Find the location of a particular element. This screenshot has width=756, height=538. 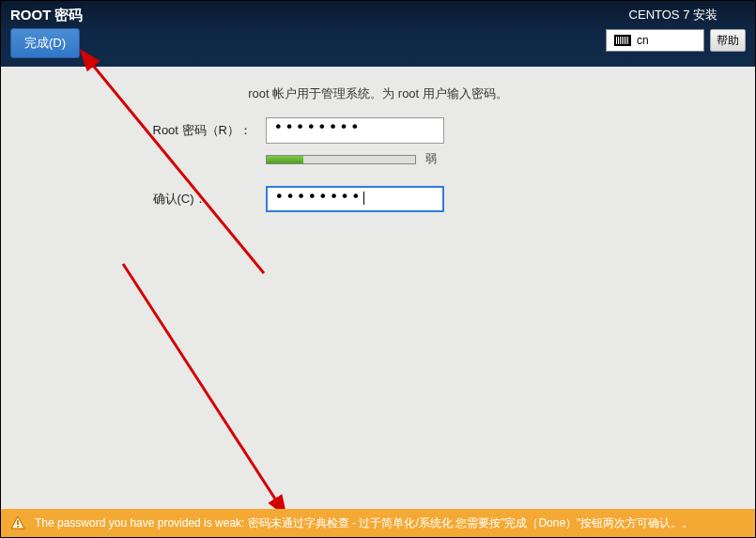

help-button: 帮助 is located at coordinates (728, 40).